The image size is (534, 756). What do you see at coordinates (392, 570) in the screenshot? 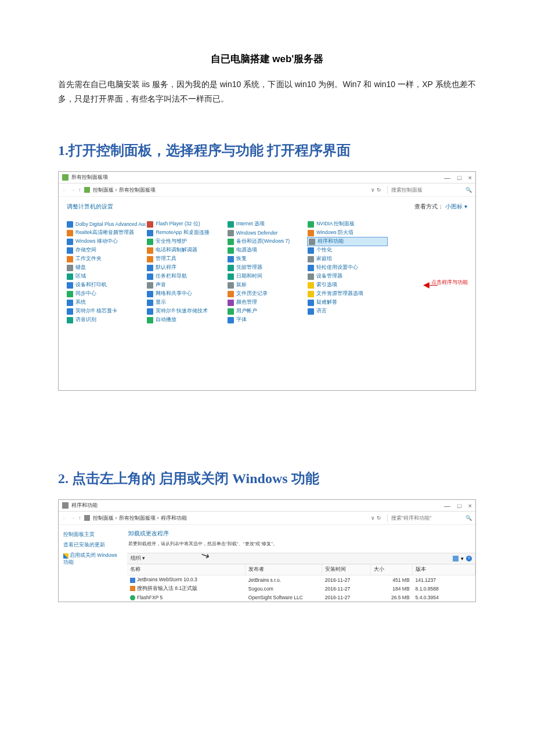
I see `col-size: 大小` at bounding box center [392, 570].